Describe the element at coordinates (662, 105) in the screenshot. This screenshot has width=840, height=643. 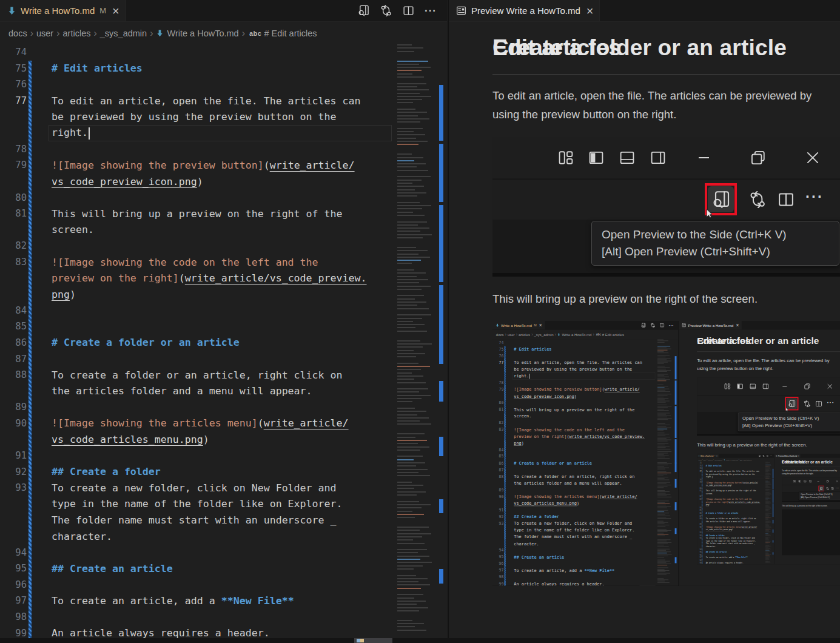
I see `preview-paragraph-1: To edit an article, open the file. The a…` at that location.